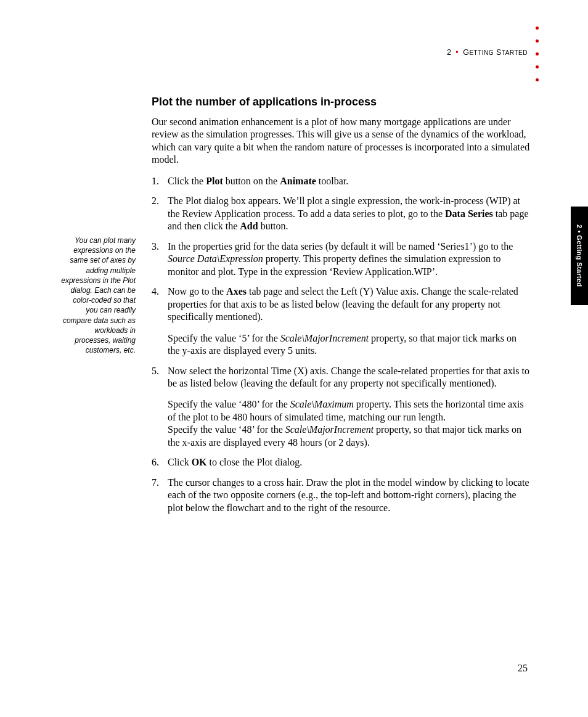 This screenshot has height=717, width=588. I want to click on step-1: Click the Plot button on the Animate too…, so click(341, 181).